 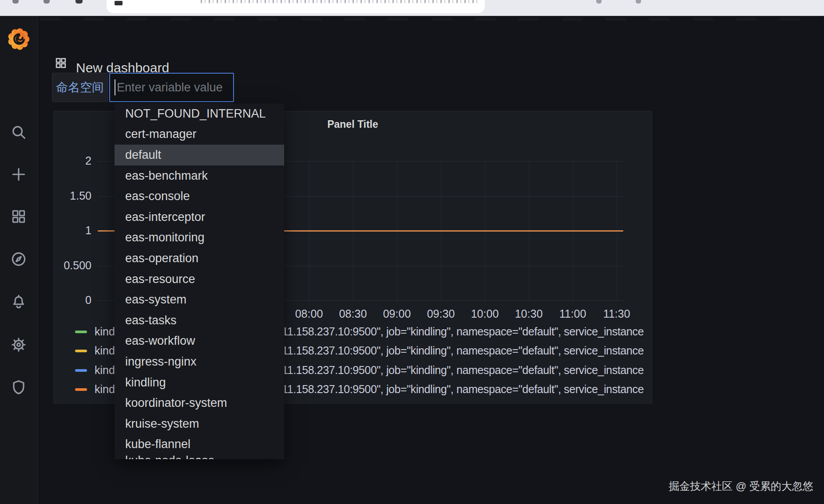 I want to click on admin-shield-icon, so click(x=19, y=387).